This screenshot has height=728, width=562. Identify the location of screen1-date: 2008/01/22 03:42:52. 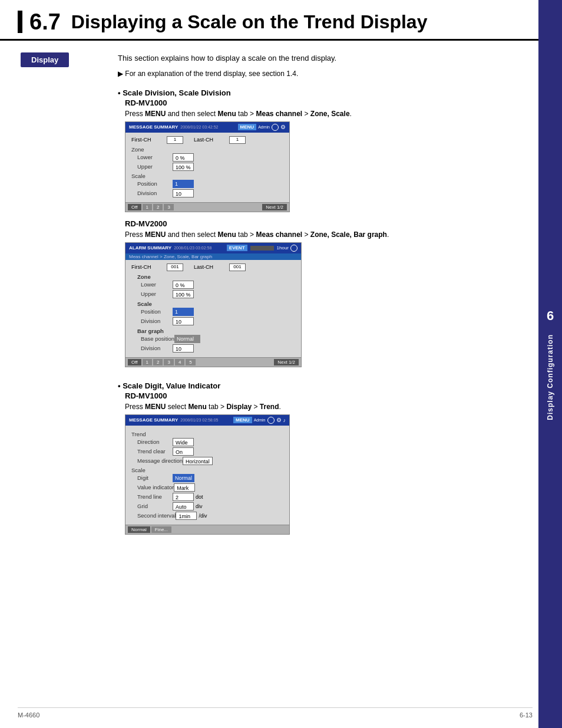
(199, 127).